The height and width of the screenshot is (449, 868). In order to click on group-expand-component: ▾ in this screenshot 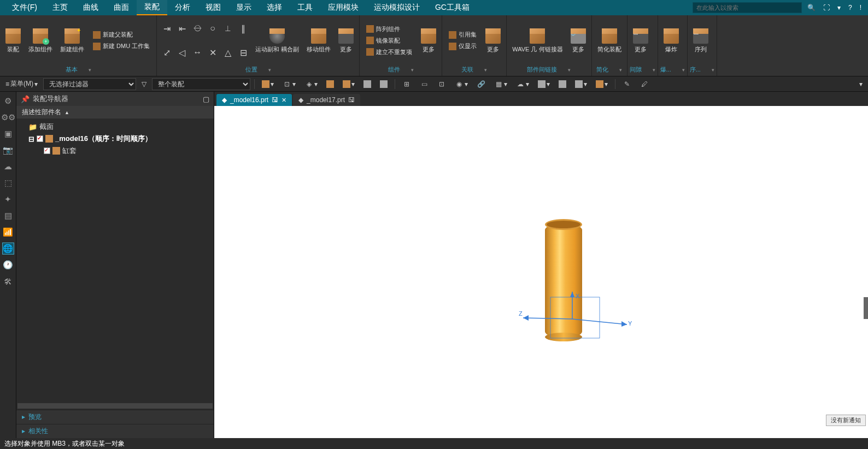, I will do `click(412, 70)`.